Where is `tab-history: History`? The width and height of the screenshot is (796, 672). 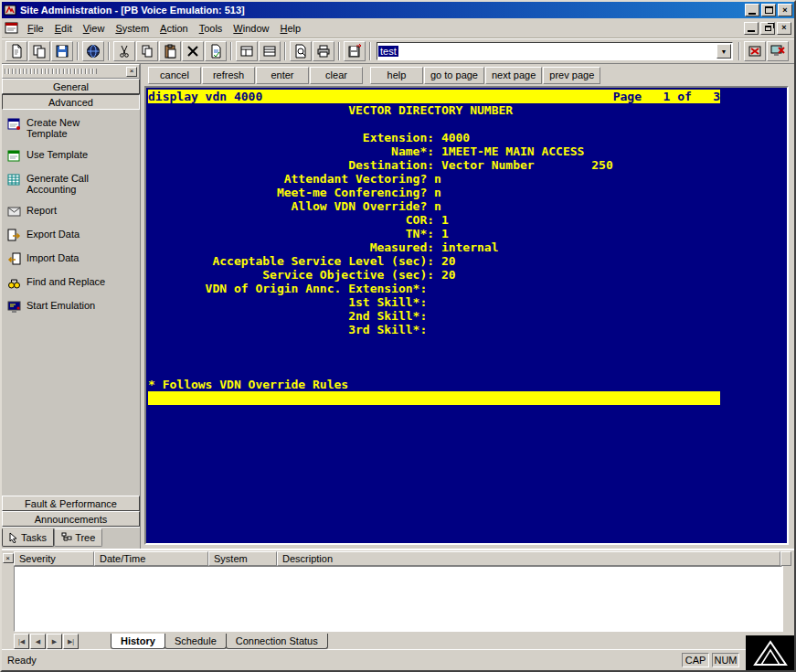 tab-history: History is located at coordinates (138, 642).